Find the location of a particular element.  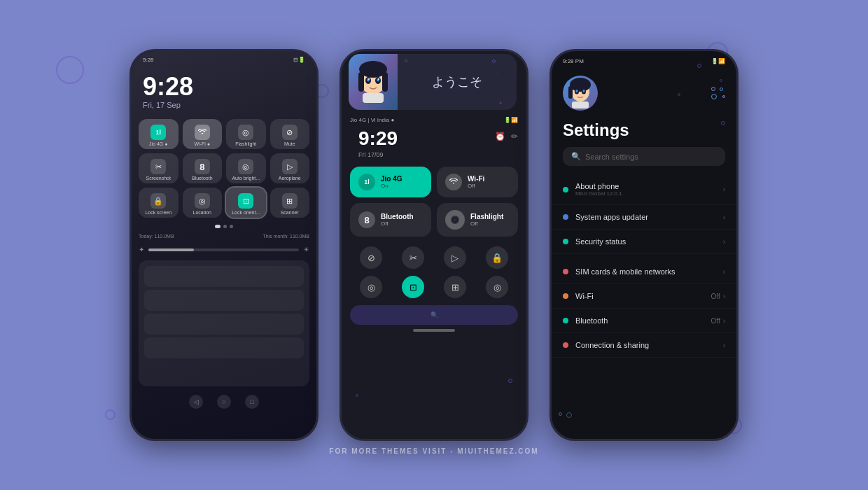

airplane-icon: ▷ is located at coordinates (290, 167).